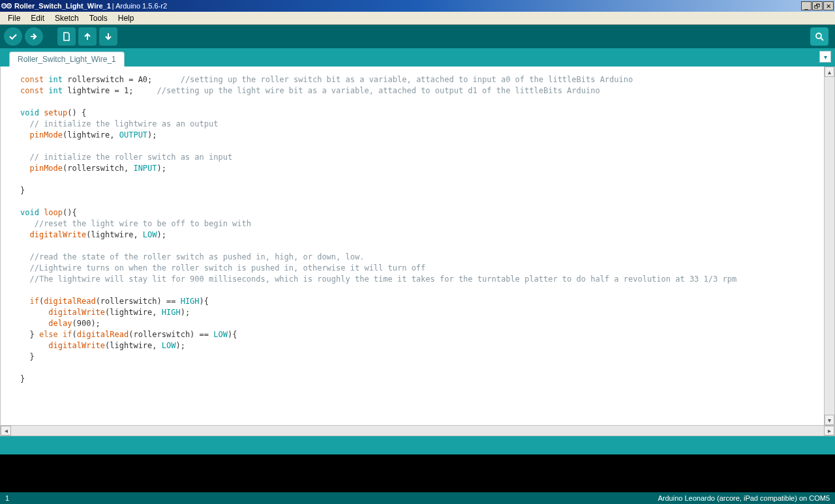 The width and height of the screenshot is (835, 504). I want to click on close-button: ✕, so click(828, 6).